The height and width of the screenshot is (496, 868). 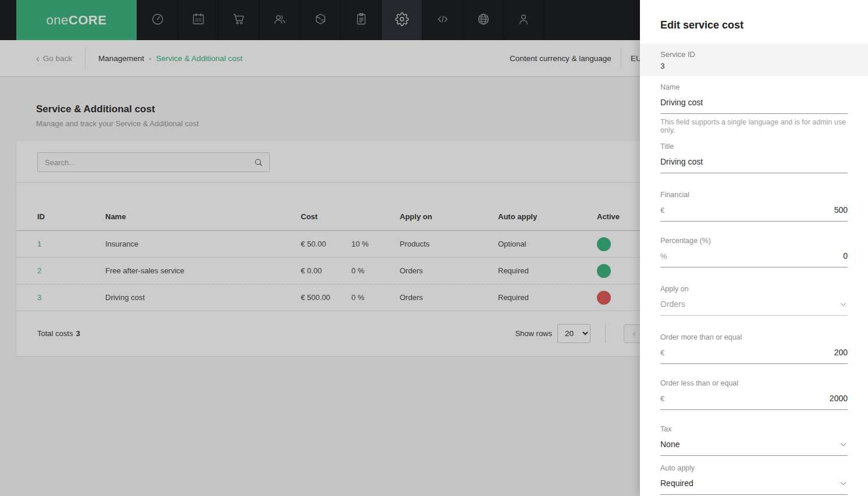 What do you see at coordinates (754, 105) in the screenshot?
I see `name-input` at bounding box center [754, 105].